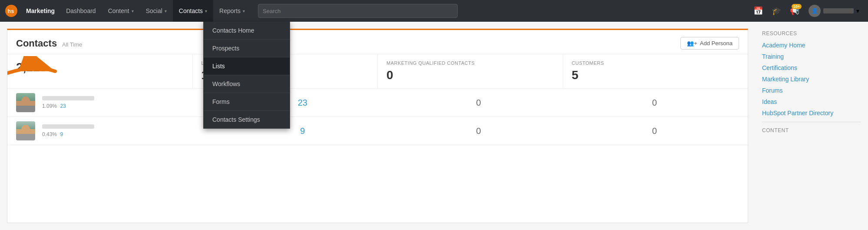  Describe the element at coordinates (40, 11) in the screenshot. I see `nav-item-marketing: Marketing` at that location.